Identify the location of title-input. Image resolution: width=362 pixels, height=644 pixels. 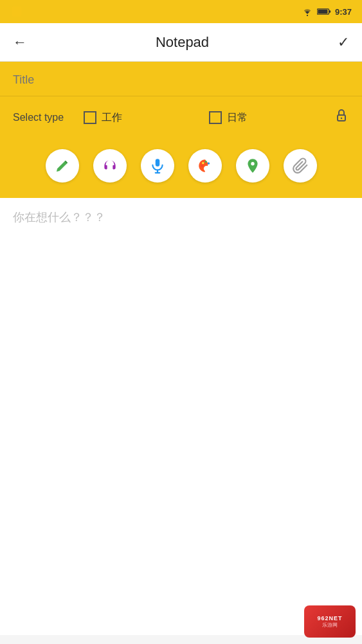
(181, 80).